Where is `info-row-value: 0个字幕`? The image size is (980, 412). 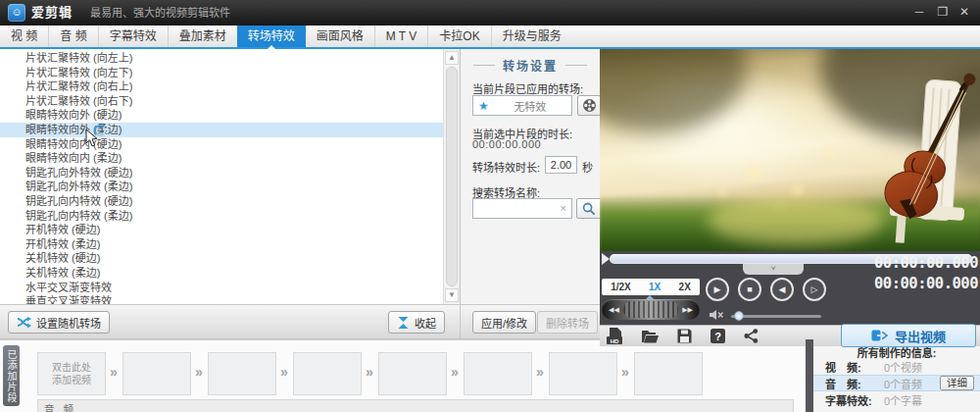
info-row-value: 0个字幕 is located at coordinates (904, 400).